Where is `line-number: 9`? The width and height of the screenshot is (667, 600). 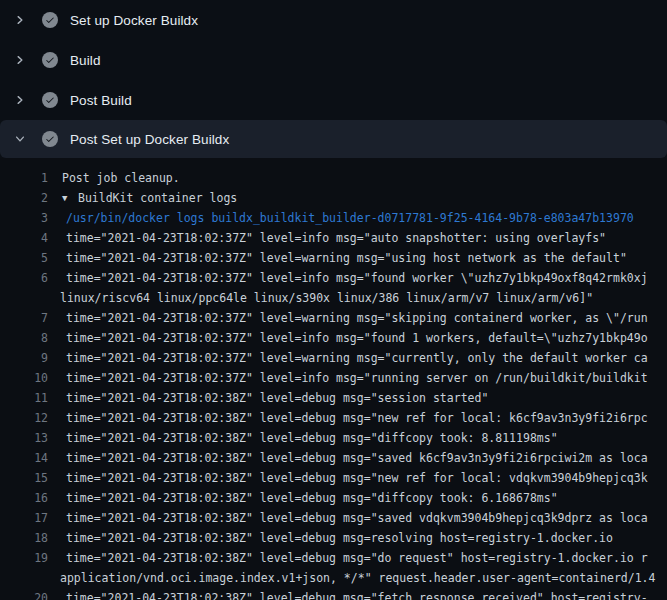
line-number: 9 is located at coordinates (24, 358).